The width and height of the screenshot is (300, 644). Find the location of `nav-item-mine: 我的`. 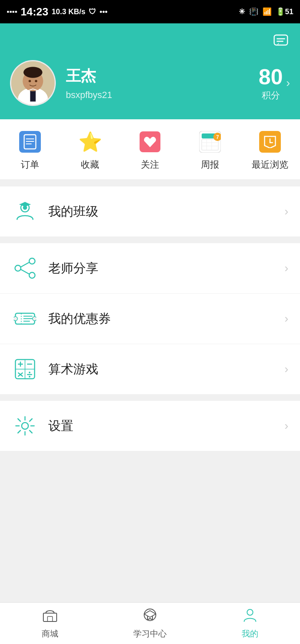

nav-item-mine: 我的 is located at coordinates (250, 623).